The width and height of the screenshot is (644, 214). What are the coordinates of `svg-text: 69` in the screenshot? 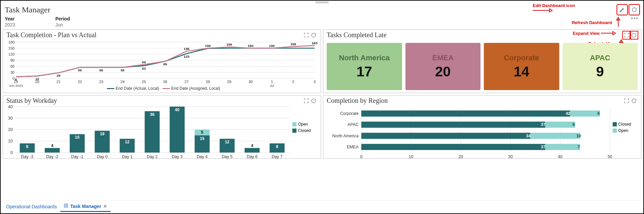 It's located at (144, 62).